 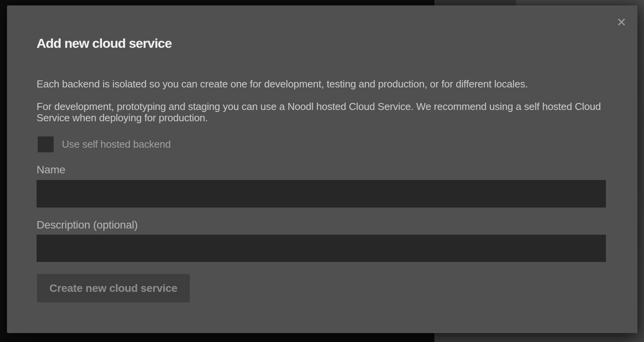 I want to click on create-cloud-service-button: Create new cloud service, so click(x=114, y=288).